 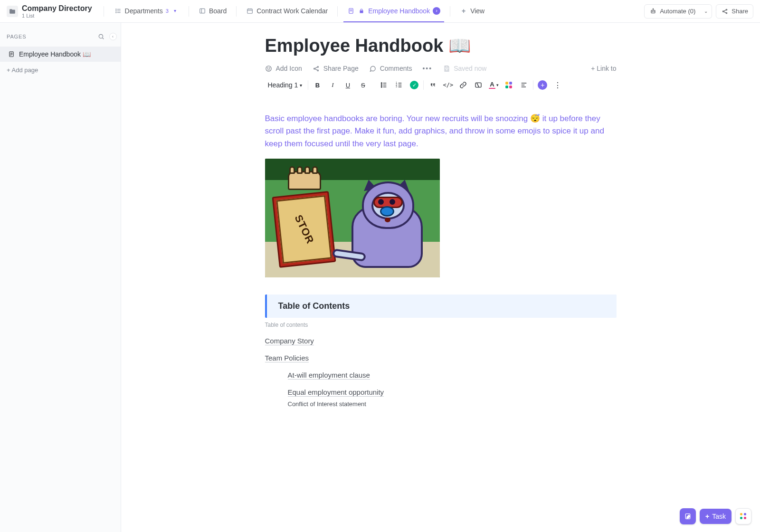 What do you see at coordinates (437, 11) in the screenshot?
I see `chevron-right-icon: ›` at bounding box center [437, 11].